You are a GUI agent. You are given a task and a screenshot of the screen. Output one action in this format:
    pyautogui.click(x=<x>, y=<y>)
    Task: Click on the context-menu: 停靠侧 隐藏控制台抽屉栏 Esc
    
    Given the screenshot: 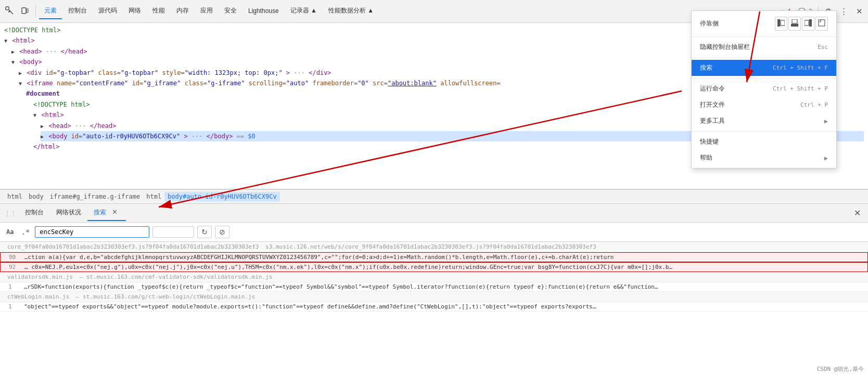 What is the action you would take?
    pyautogui.click(x=764, y=89)
    